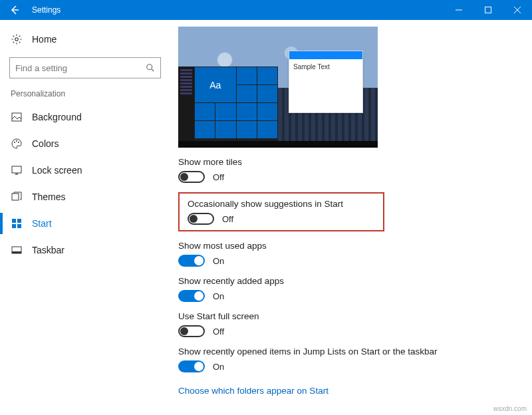 Image resolution: width=532 pixels, height=415 pixels. What do you see at coordinates (459, 10) in the screenshot?
I see `minimize-button` at bounding box center [459, 10].